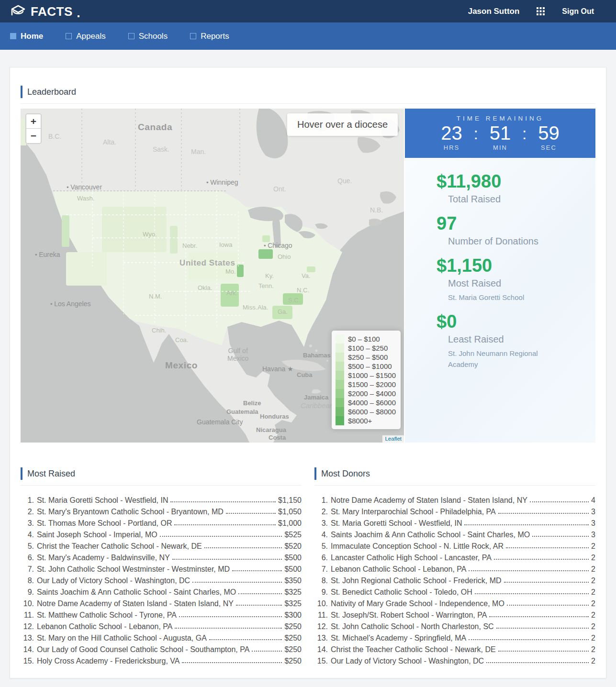 Image resolution: width=616 pixels, height=687 pixels. What do you see at coordinates (517, 340) in the screenshot?
I see `stat-label: Least Raised` at bounding box center [517, 340].